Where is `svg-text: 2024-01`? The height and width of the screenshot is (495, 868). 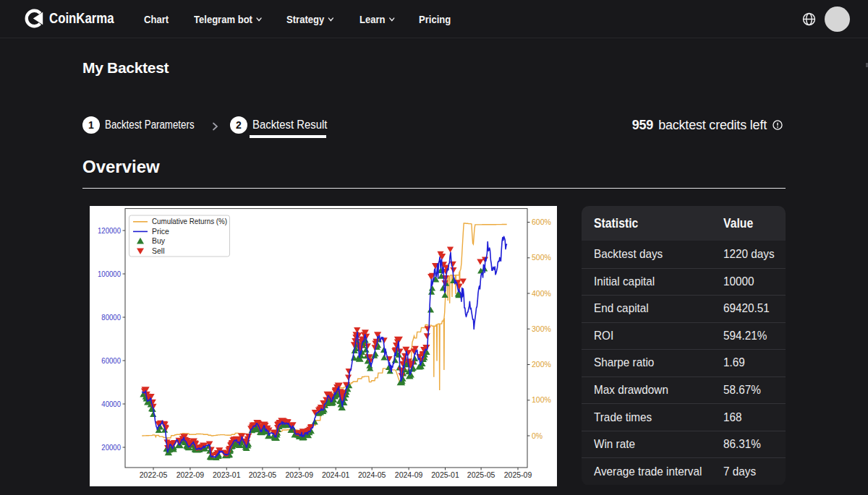 svg-text: 2024-01 is located at coordinates (336, 475).